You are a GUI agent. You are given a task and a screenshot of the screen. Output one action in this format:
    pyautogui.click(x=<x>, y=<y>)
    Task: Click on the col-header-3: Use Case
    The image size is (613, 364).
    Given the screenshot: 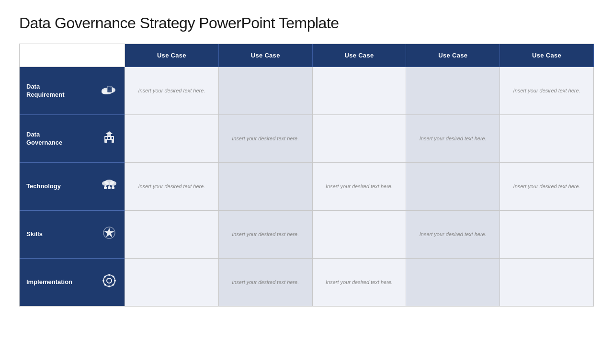 What is the action you would take?
    pyautogui.click(x=453, y=56)
    